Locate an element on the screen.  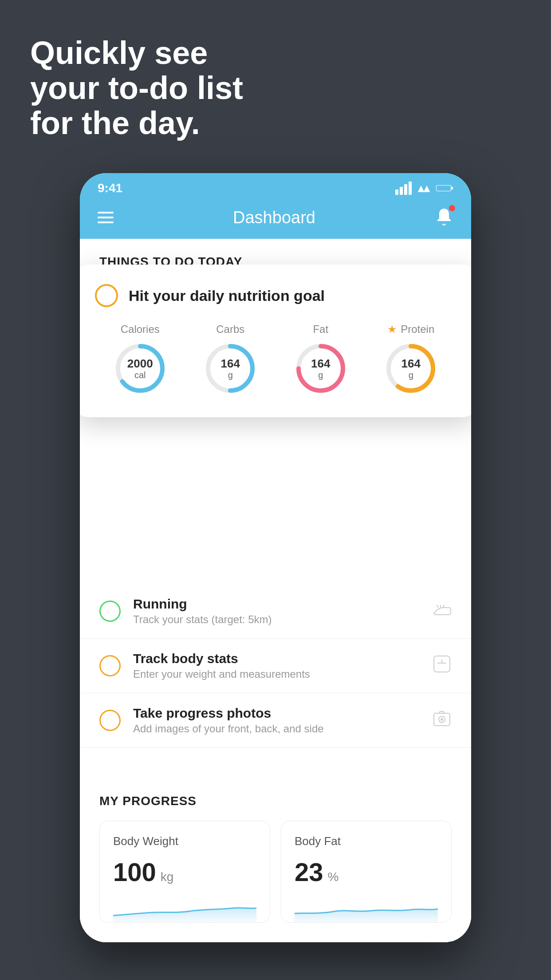
nutrition-fat: Fat 164 g is located at coordinates (321, 359).